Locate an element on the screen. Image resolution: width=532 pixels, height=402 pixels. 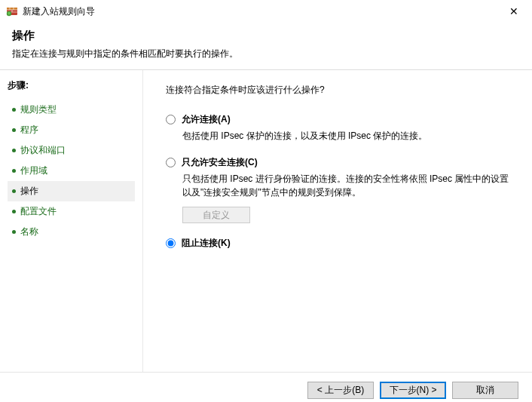
page-title: 操作 is located at coordinates (266, 36).